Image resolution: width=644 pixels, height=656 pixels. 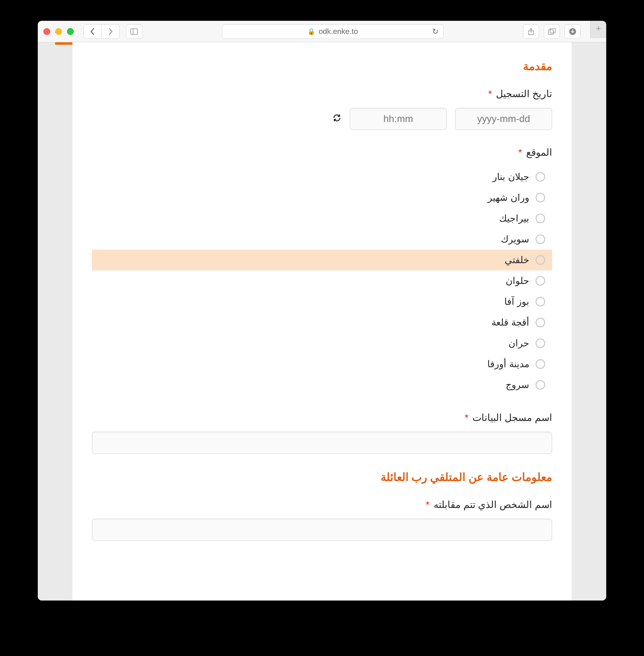 I want to click on share-button, so click(x=531, y=32).